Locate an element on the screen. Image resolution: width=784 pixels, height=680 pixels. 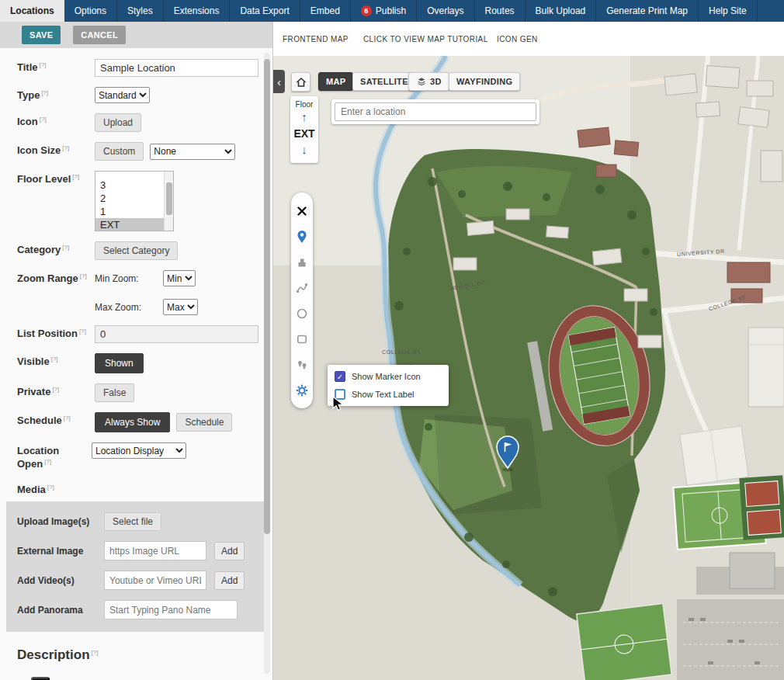
location-search-input is located at coordinates (435, 112).